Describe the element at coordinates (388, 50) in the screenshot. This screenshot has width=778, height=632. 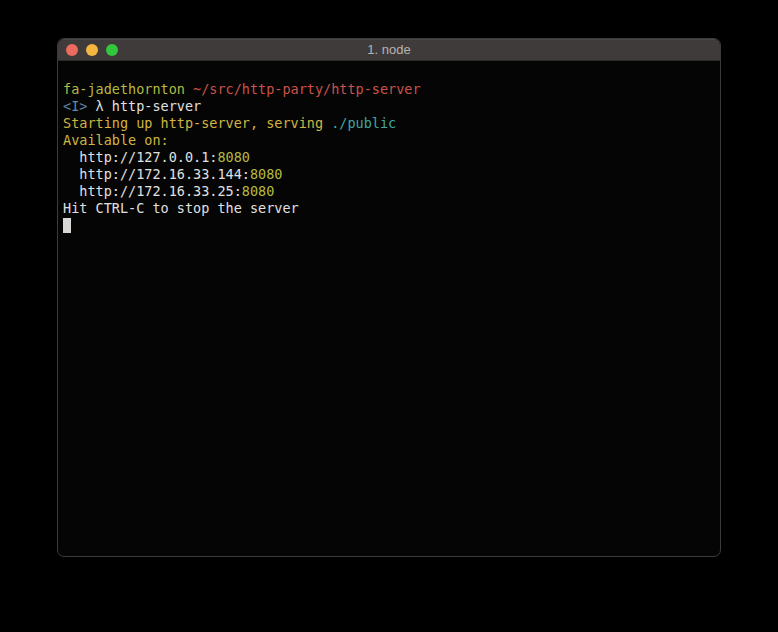
I see `window-title: 1. node` at that location.